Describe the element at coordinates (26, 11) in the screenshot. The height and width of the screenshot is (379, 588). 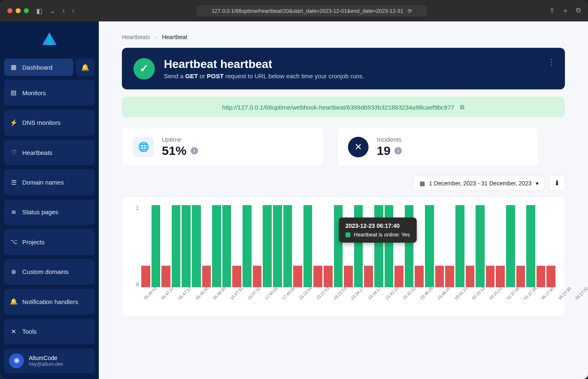
I see `maximize-window-icon` at that location.